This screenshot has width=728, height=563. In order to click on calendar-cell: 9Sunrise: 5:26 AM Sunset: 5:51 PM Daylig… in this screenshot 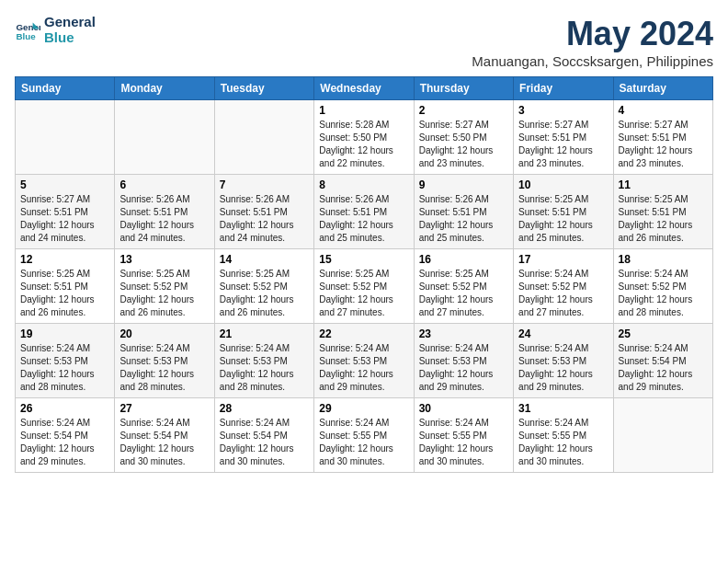, I will do `click(463, 212)`.